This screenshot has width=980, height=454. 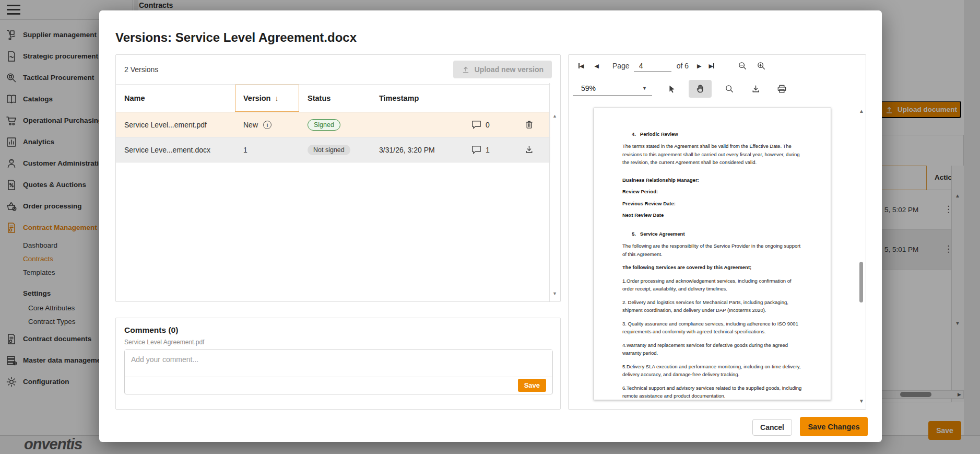 What do you see at coordinates (529, 124) in the screenshot?
I see `delete-icon` at bounding box center [529, 124].